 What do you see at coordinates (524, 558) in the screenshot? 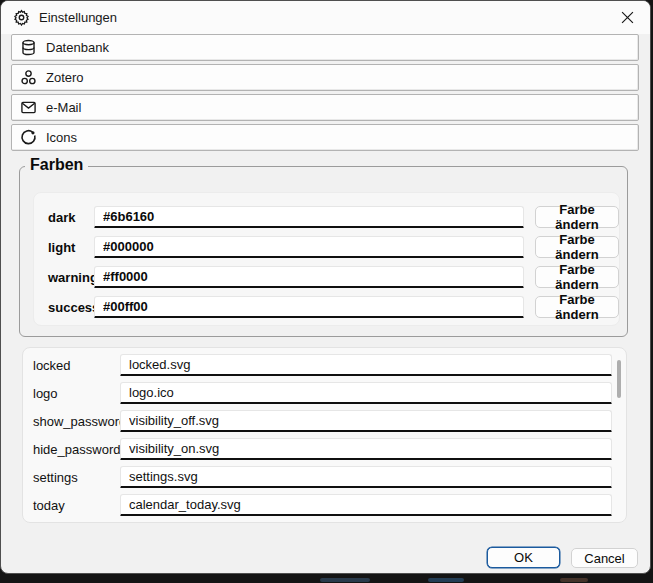
I see `ok-button: OK` at bounding box center [524, 558].